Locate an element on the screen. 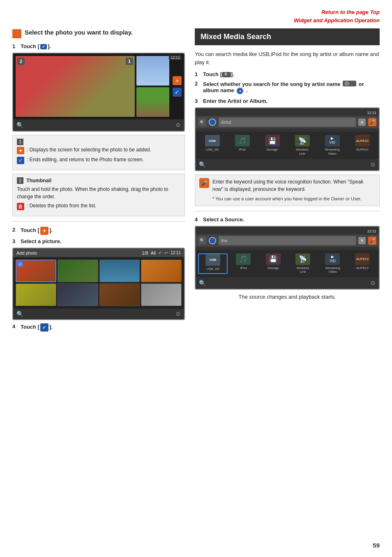 The height and width of the screenshot is (557, 392). voice-recognition-icon: 🎤 is located at coordinates (204, 183).